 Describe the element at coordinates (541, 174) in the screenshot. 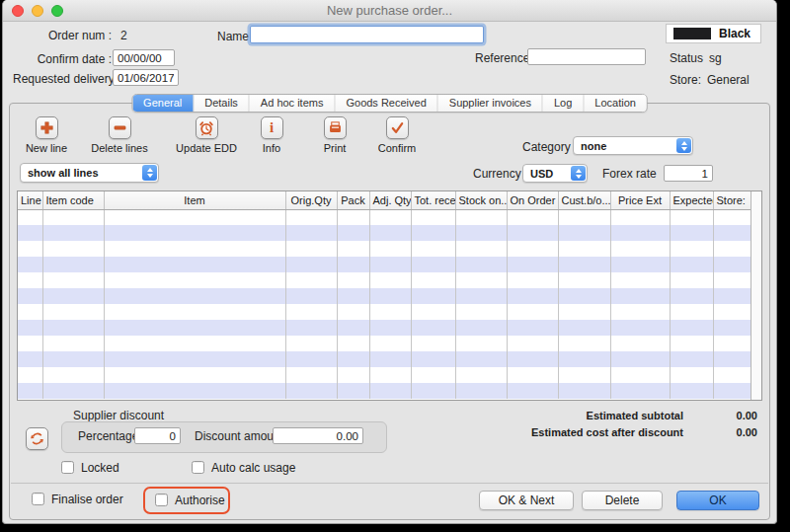

I see `currency-value: USD` at that location.